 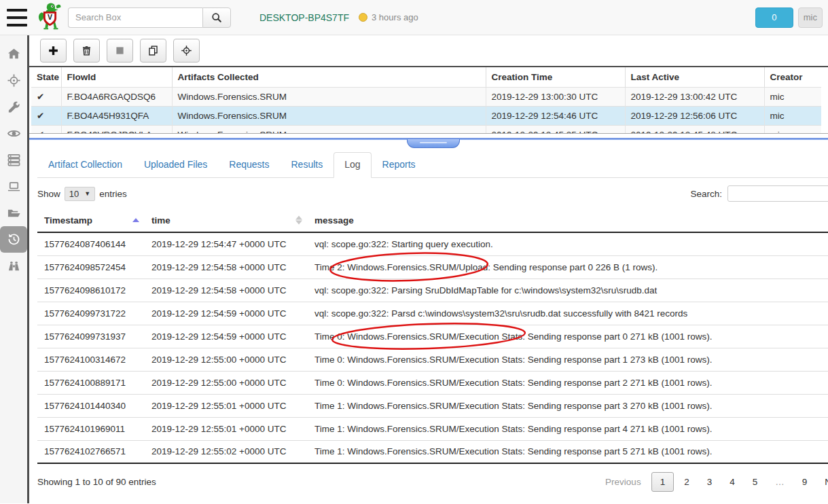 I want to click on last-active-cell: 2019-12-29 12:56:06 UTC, so click(x=694, y=115).